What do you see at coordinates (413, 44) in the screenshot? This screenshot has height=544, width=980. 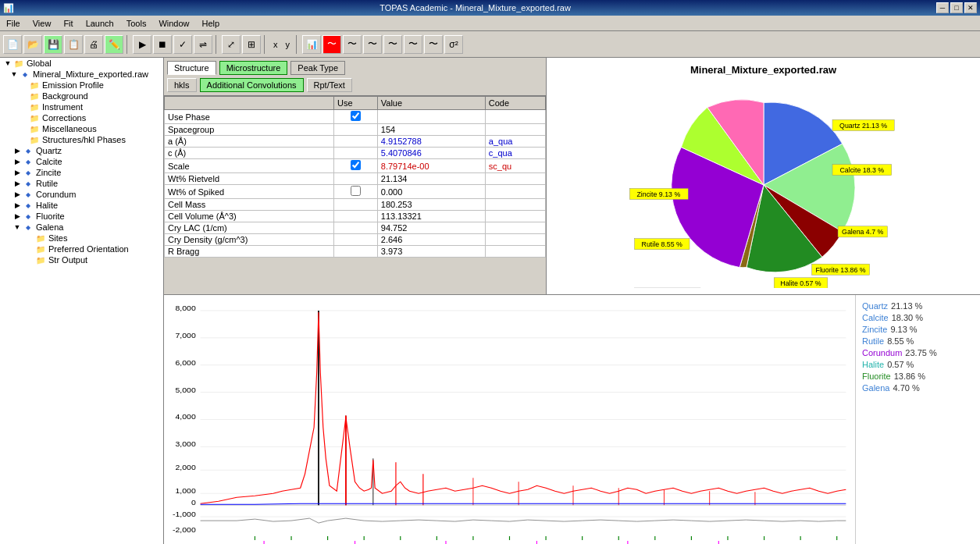 I see `line5-btn: 〜` at bounding box center [413, 44].